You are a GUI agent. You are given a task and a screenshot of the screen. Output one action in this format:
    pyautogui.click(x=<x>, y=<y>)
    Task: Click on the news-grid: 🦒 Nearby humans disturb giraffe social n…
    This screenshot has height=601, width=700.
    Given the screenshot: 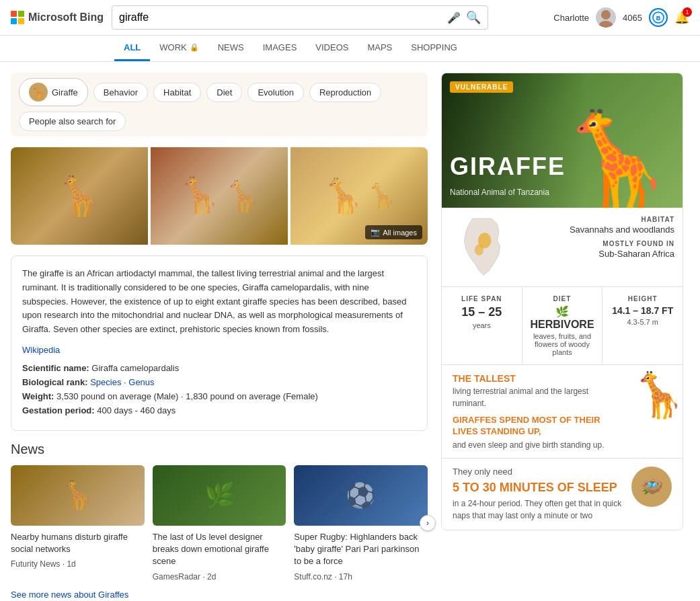 What is the action you would take?
    pyautogui.click(x=219, y=523)
    